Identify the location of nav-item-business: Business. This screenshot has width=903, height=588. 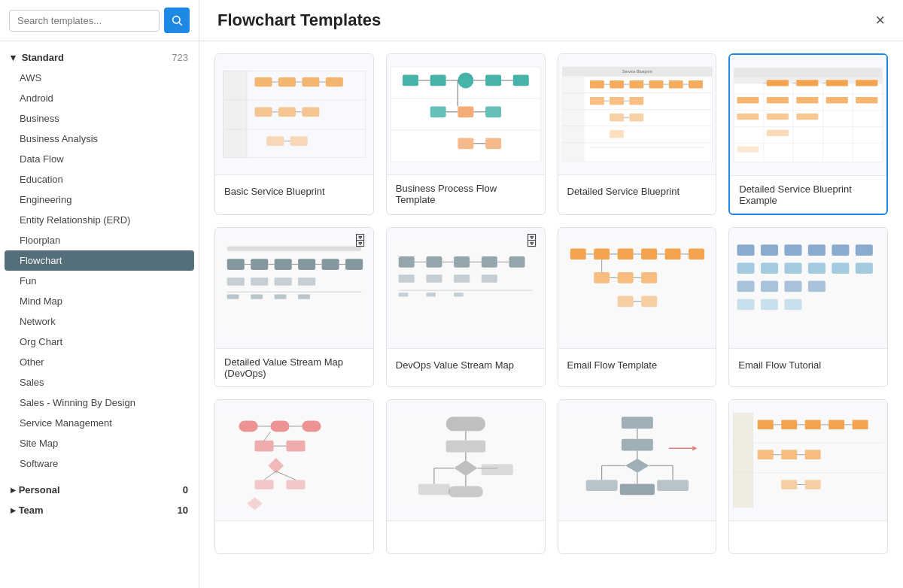
(99, 119).